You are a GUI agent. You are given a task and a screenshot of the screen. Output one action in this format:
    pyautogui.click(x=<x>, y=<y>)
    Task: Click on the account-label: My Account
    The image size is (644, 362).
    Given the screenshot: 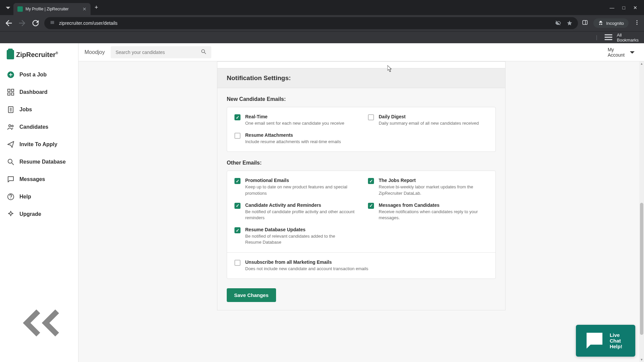 What is the action you would take?
    pyautogui.click(x=616, y=52)
    